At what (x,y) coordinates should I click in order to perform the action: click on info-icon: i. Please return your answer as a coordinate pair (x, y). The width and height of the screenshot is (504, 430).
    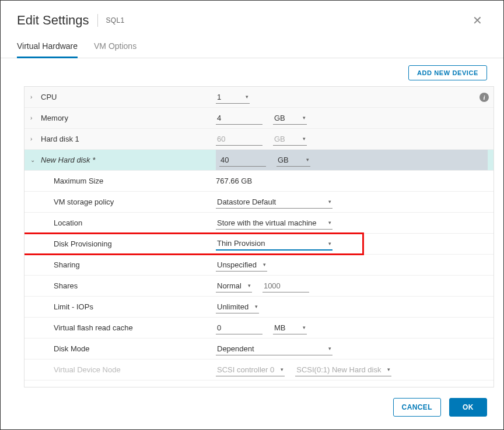
    Looking at the image, I should click on (484, 97).